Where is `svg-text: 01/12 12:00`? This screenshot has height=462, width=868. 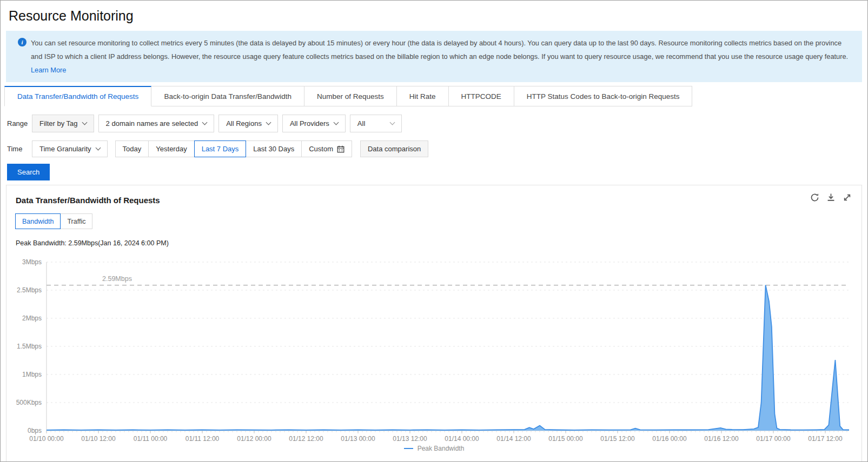
svg-text: 01/12 12:00 is located at coordinates (306, 439).